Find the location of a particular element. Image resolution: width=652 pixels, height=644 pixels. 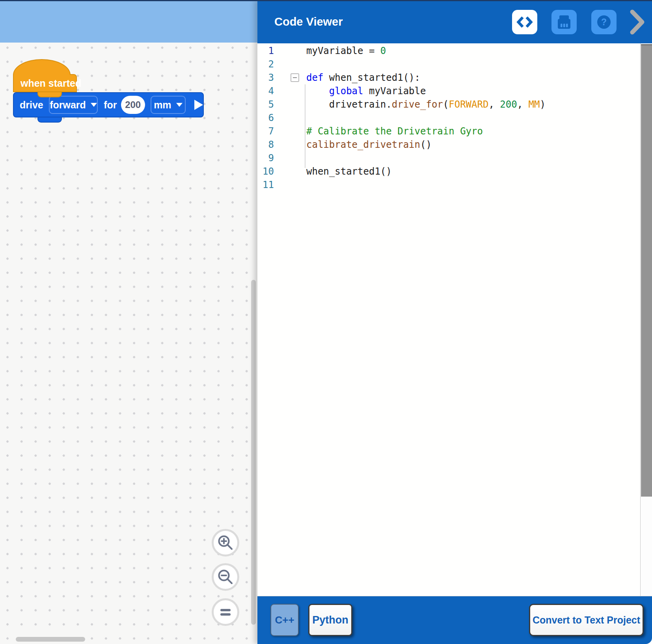

when-started-label: when started is located at coordinates (51, 84).